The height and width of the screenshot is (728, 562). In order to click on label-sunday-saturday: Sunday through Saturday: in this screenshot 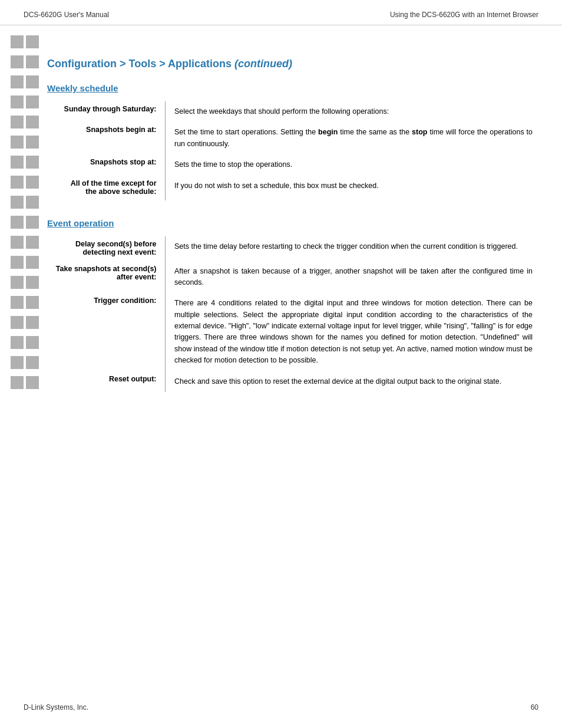, I will do `click(106, 112)`.